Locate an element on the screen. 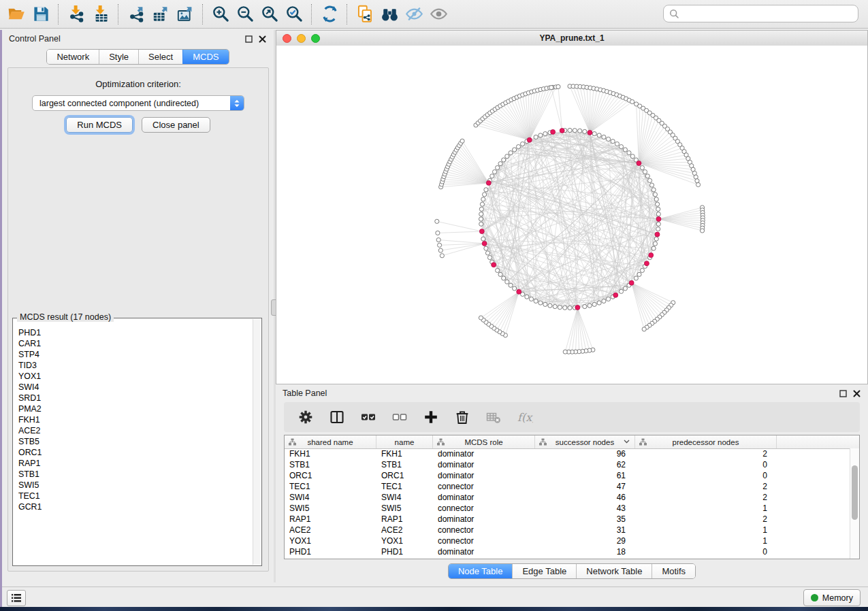 This screenshot has height=611, width=868. table-row: FKH1FKH1dominator962 is located at coordinates (568, 454).